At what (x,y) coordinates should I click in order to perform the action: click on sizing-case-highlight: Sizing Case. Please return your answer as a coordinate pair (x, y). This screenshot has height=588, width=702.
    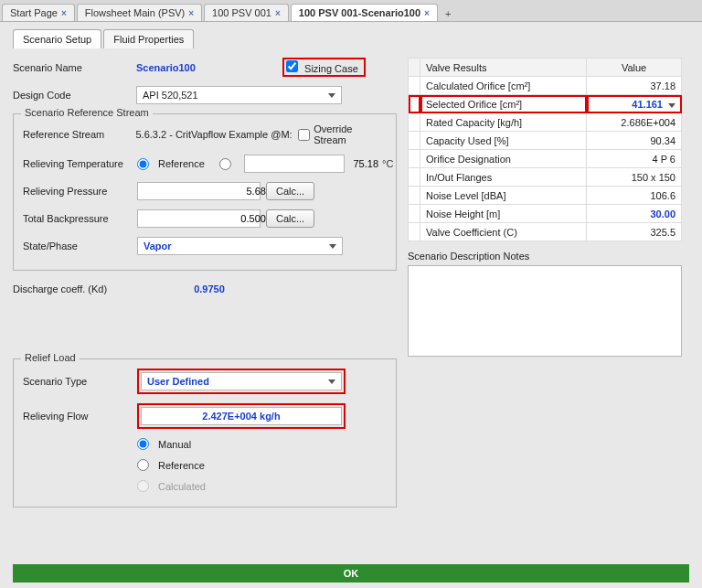
    Looking at the image, I should click on (324, 68).